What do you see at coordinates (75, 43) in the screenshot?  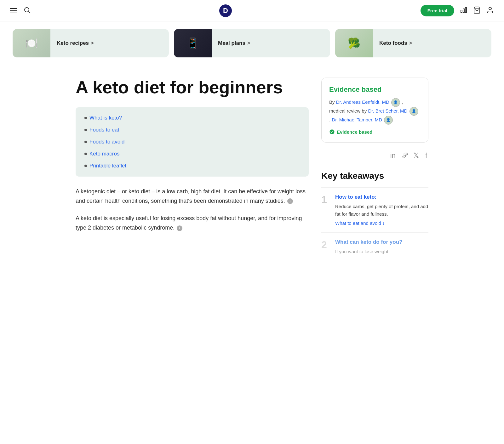 I see `keto-recipes-label: Keto recipes >` at bounding box center [75, 43].